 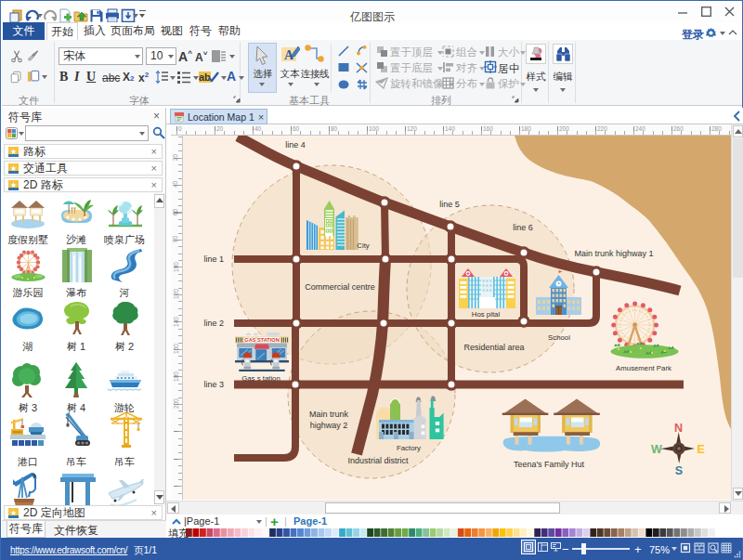 I want to click on svg-text: Main trunk highway 1, so click(x=613, y=254).